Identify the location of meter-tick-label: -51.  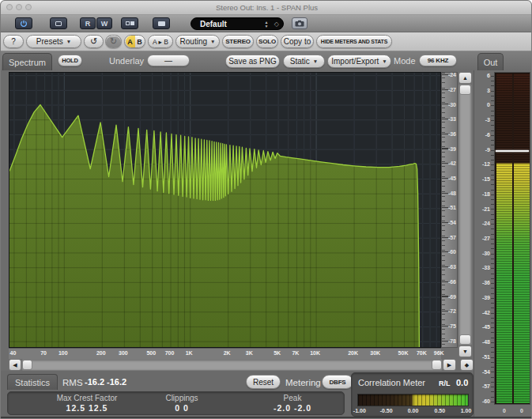
(482, 357).